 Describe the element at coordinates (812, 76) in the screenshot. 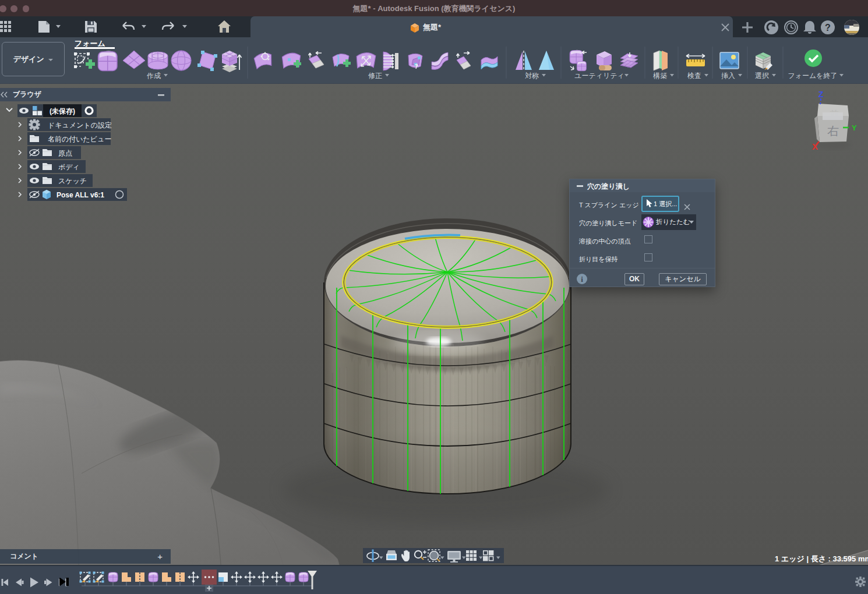

I see `svg-text: フォームを終了` at that location.